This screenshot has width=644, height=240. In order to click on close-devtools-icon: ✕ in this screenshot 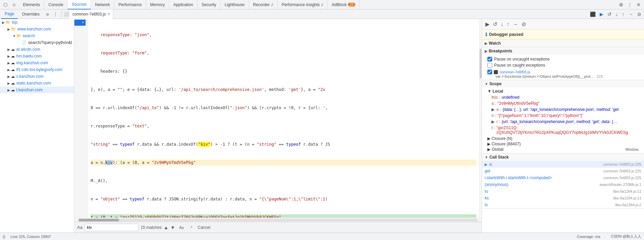, I will do `click(639, 5)`.